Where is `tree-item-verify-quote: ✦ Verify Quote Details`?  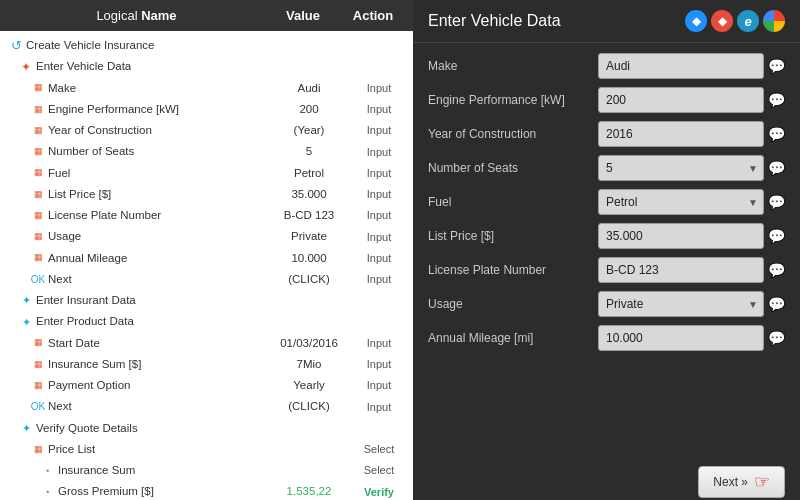
tree-item-verify-quote: ✦ Verify Quote Details is located at coordinates (206, 428).